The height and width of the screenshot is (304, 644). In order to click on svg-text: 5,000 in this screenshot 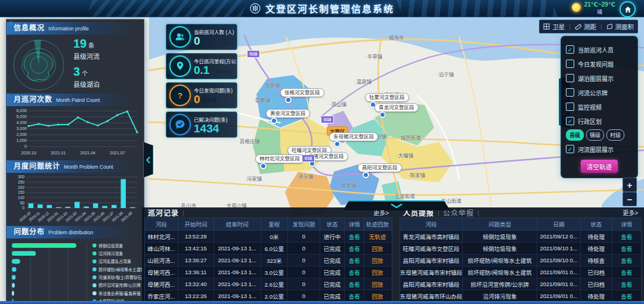, I will do `click(21, 117)`.